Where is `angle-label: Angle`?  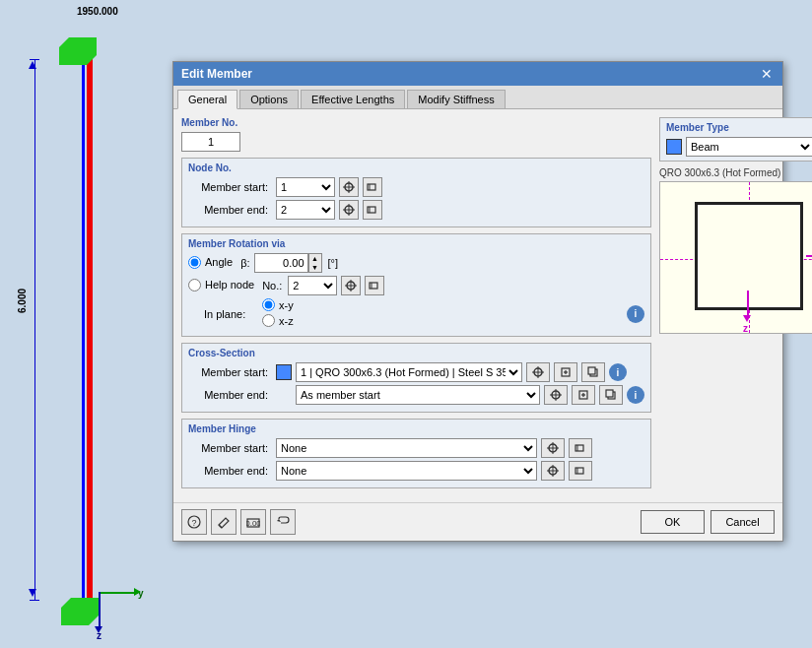
angle-label: Angle is located at coordinates (219, 262).